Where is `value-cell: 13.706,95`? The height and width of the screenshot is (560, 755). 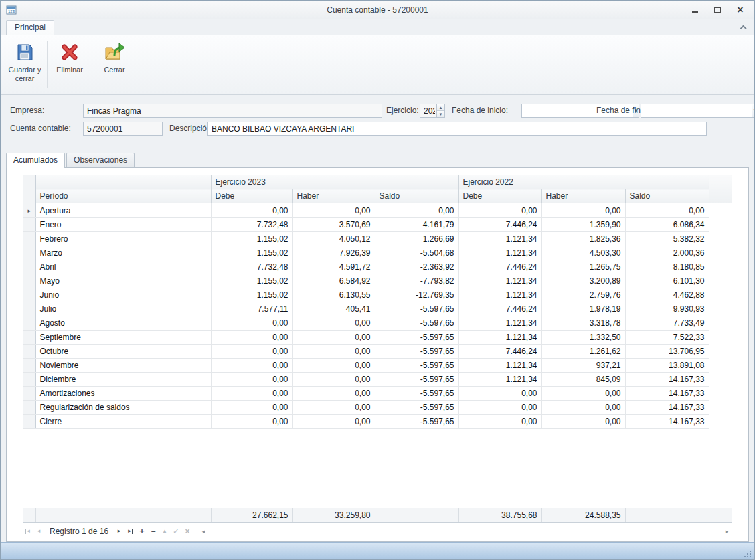
value-cell: 13.706,95 is located at coordinates (667, 352).